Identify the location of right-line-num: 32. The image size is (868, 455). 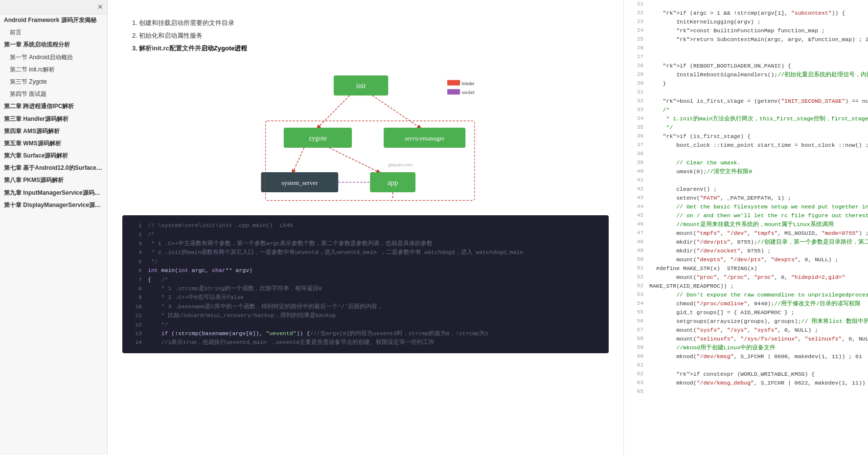
(636, 101).